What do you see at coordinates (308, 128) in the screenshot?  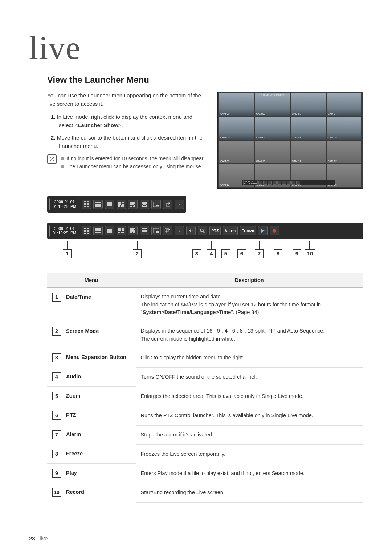 I see `cam-tile: CAM 07` at bounding box center [308, 128].